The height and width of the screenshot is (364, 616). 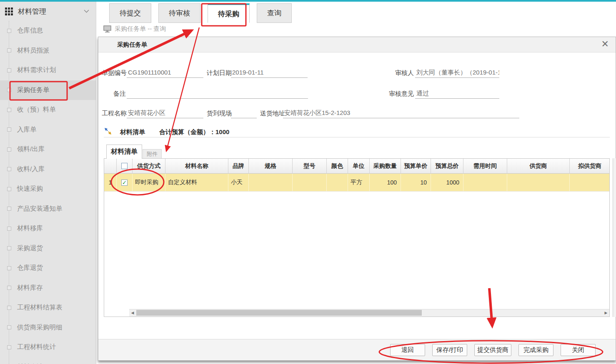 What do you see at coordinates (457, 73) in the screenshot?
I see `reviewer-field: 刘大同（董事长）（2019-01-11` at bounding box center [457, 73].